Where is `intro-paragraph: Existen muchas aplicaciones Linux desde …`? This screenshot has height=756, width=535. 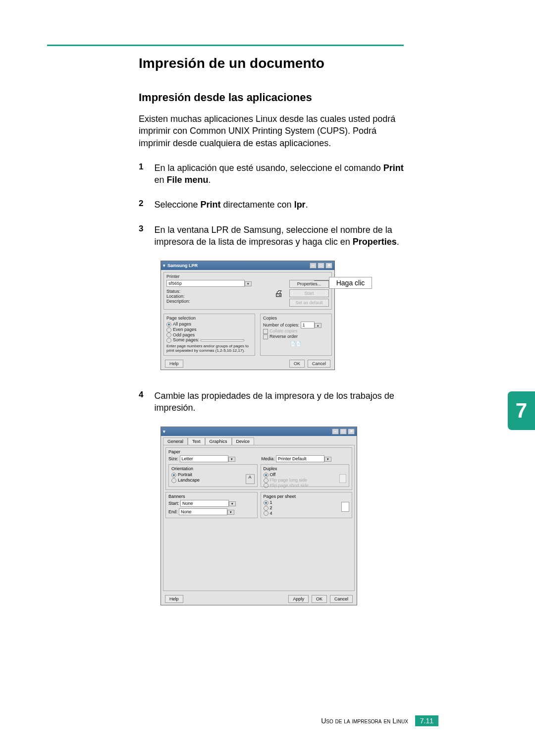
intro-paragraph: Existen muchas aplicaciones Linux desde … is located at coordinates (271, 131).